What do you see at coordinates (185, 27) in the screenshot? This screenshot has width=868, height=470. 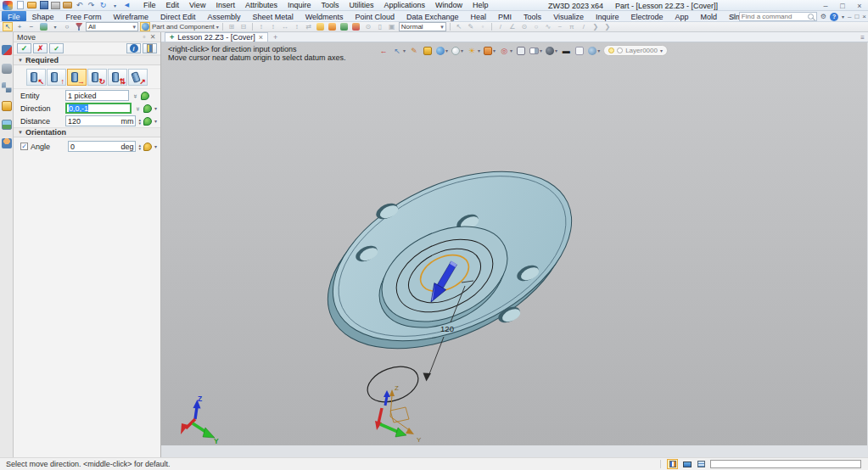 I see `scope-combo: Part and Component▾` at bounding box center [185, 27].